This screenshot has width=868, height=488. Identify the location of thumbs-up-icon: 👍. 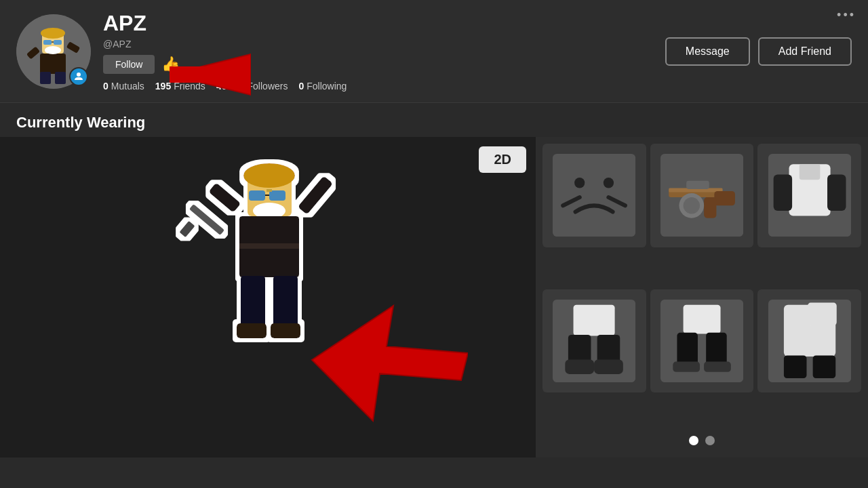
(171, 64).